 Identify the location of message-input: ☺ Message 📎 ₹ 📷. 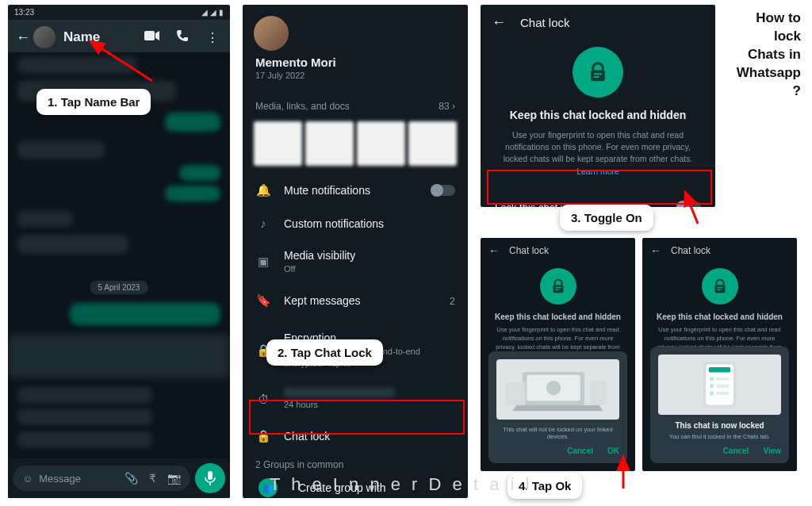
(102, 478).